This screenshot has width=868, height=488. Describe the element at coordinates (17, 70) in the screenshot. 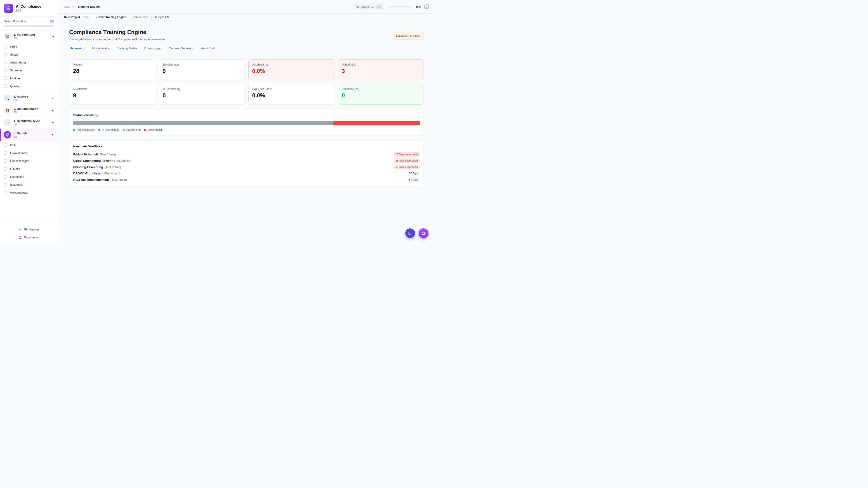

I see `sidebar-item-label: Screening` at that location.